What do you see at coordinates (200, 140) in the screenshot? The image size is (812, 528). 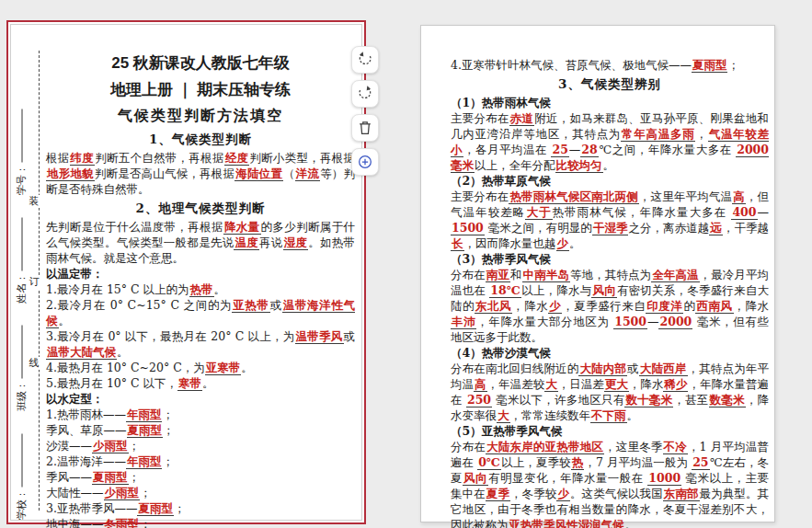 I see `section-heading: 1、气候类型判断` at bounding box center [200, 140].